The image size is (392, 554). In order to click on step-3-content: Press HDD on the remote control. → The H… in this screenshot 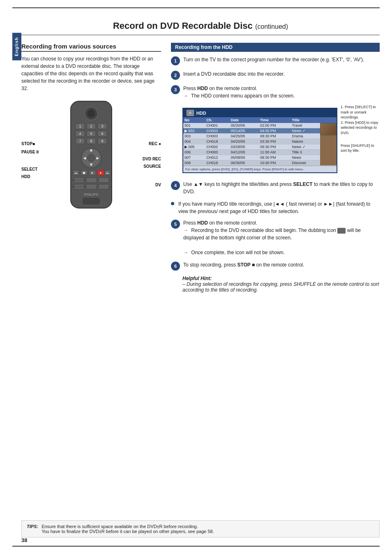, I will do `click(281, 92)`.